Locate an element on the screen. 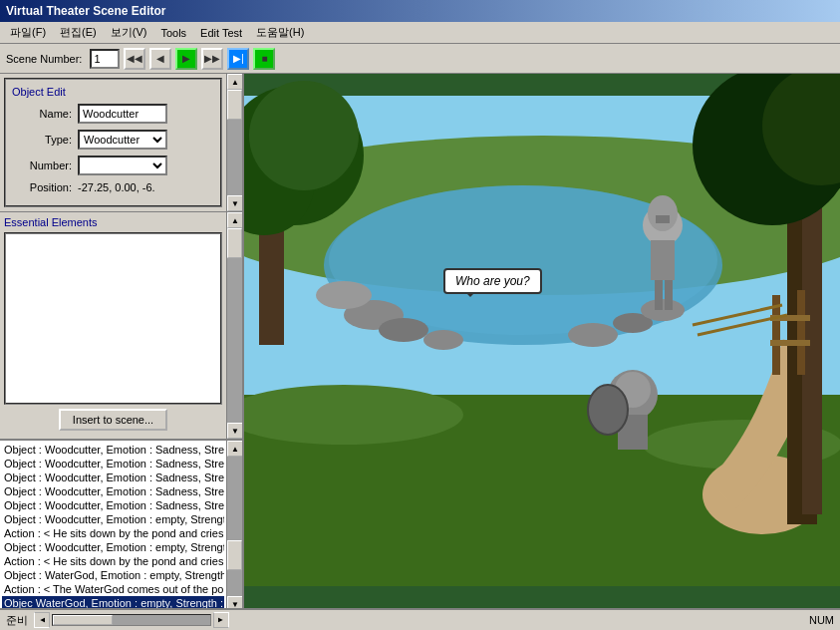 Image resolution: width=840 pixels, height=630 pixels. log-scrollbar: ▲ ▼ is located at coordinates (234, 524).